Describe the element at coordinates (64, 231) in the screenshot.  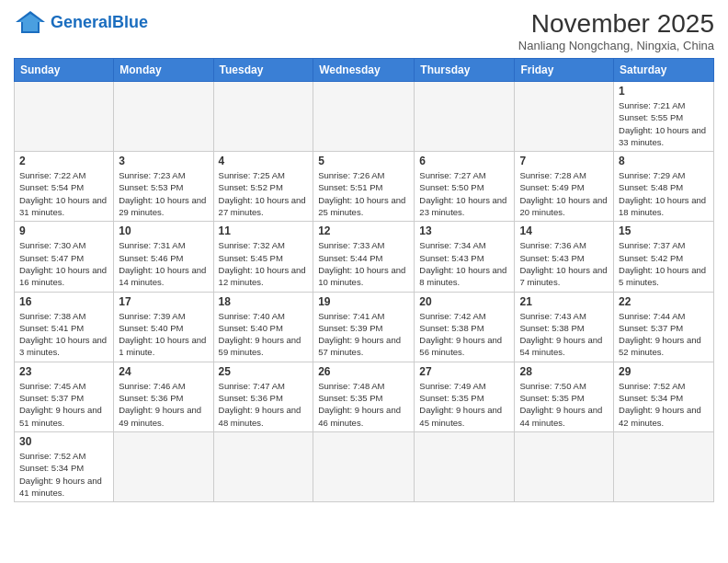
I see `day-number: 9` at that location.